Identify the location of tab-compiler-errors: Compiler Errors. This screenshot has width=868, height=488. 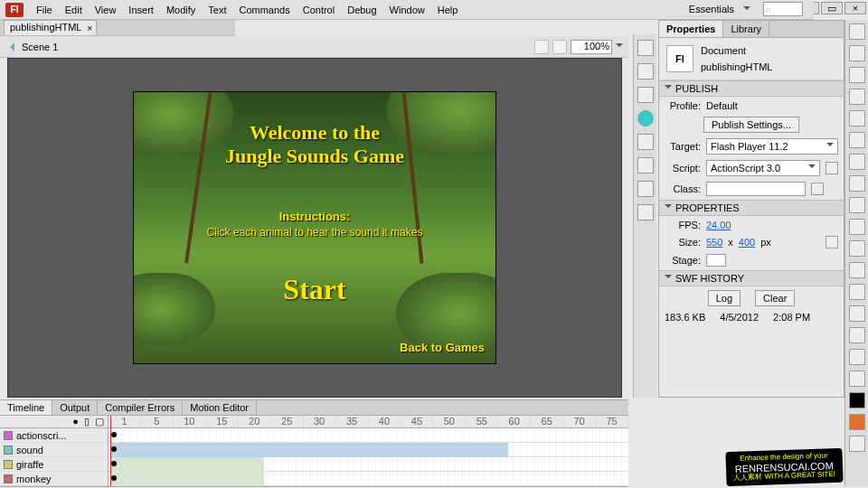
(140, 408).